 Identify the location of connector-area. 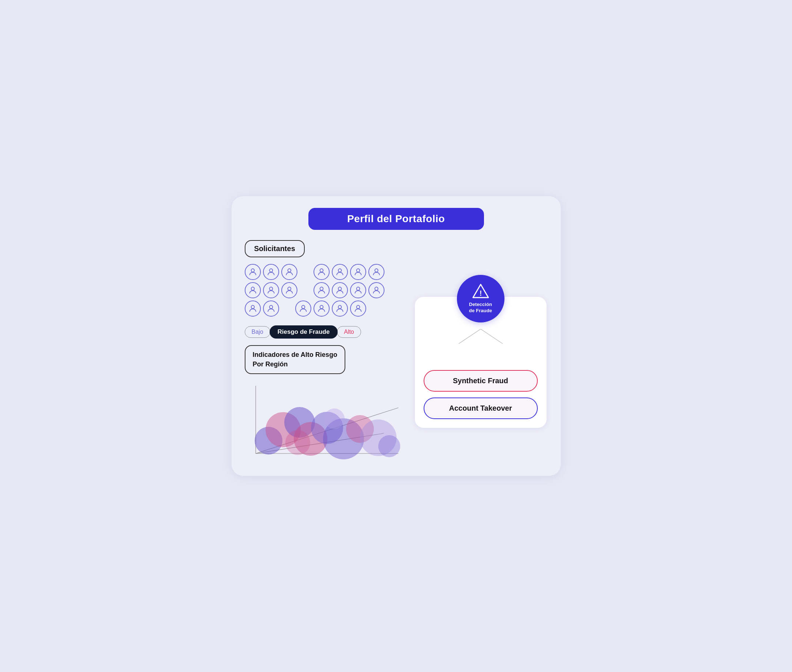
(481, 335).